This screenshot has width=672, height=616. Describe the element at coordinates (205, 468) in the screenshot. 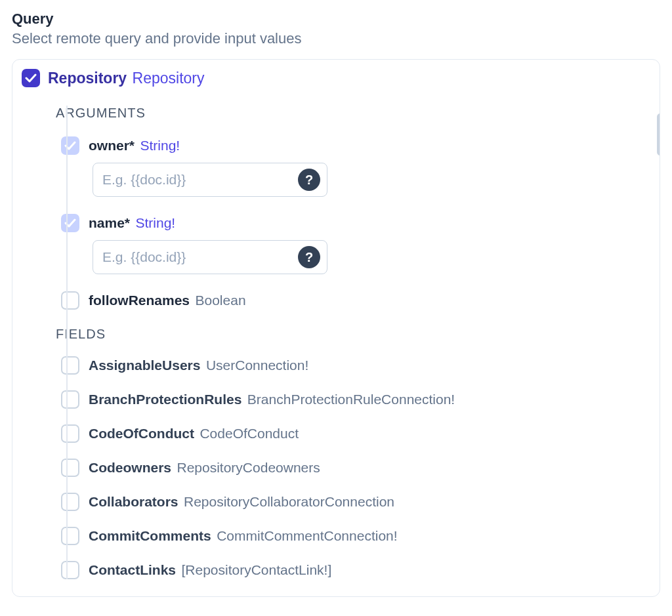

I see `field-label: Codeowners RepositoryCodeowners` at that location.